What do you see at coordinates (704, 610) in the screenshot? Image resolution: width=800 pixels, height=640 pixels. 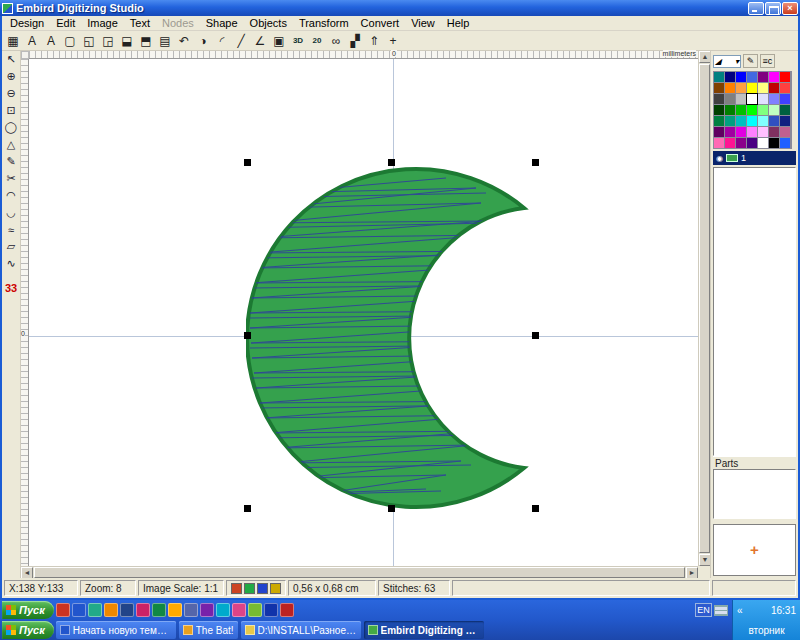 I see `language-indicator: EN` at bounding box center [704, 610].